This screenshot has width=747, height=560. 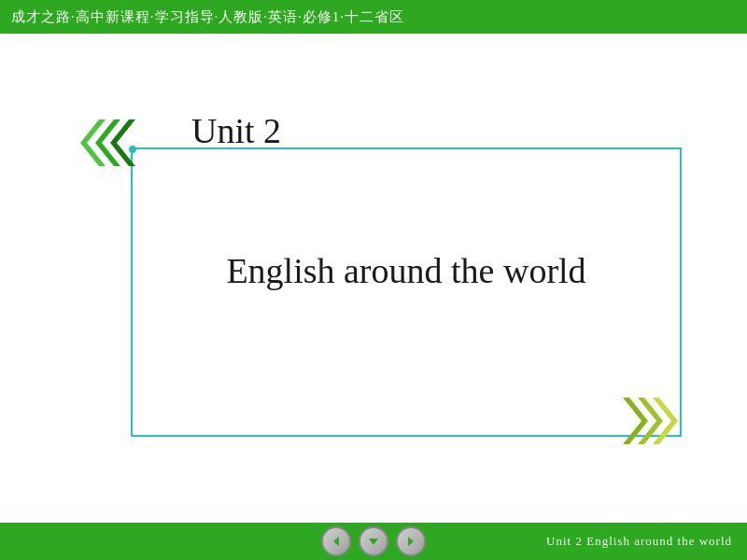 What do you see at coordinates (236, 131) in the screenshot?
I see `unit-title: Unit 2` at bounding box center [236, 131].